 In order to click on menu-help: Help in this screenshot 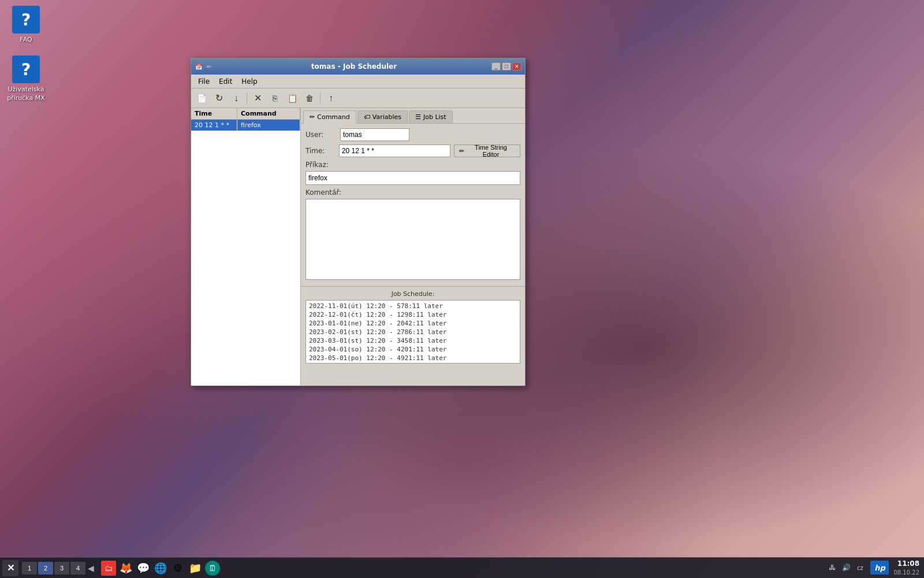, I will do `click(249, 81)`.